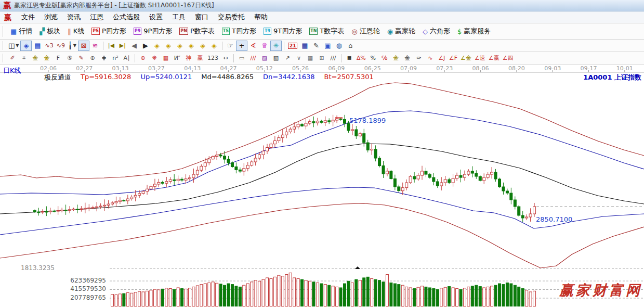 Image resolution: width=644 pixels, height=307 pixels. Describe the element at coordinates (58, 58) in the screenshot. I see `fib-grid-button: F` at that location.